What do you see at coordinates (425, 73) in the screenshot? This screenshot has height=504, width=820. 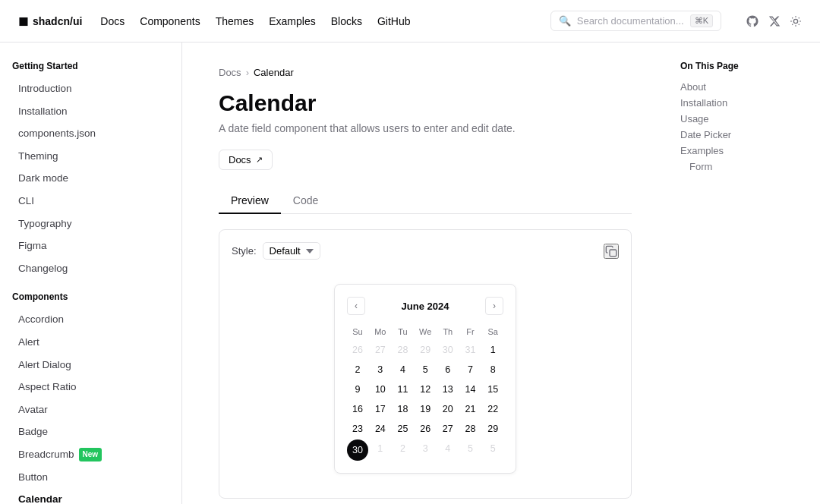 I see `breadcrumb: Docs › Calendar` at bounding box center [425, 73].